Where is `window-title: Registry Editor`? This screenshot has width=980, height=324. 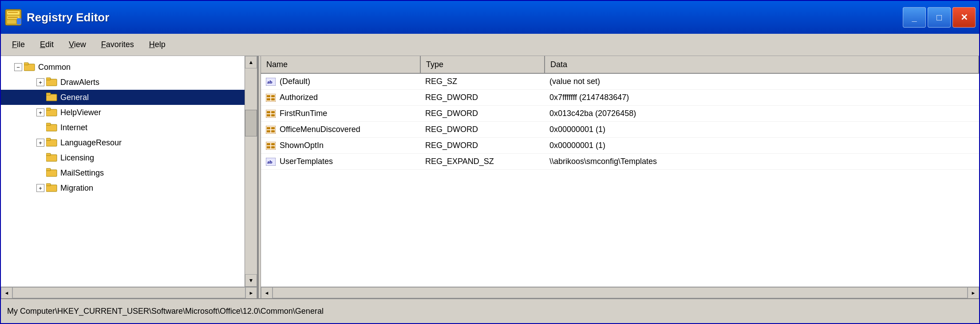 window-title: Registry Editor is located at coordinates (68, 18).